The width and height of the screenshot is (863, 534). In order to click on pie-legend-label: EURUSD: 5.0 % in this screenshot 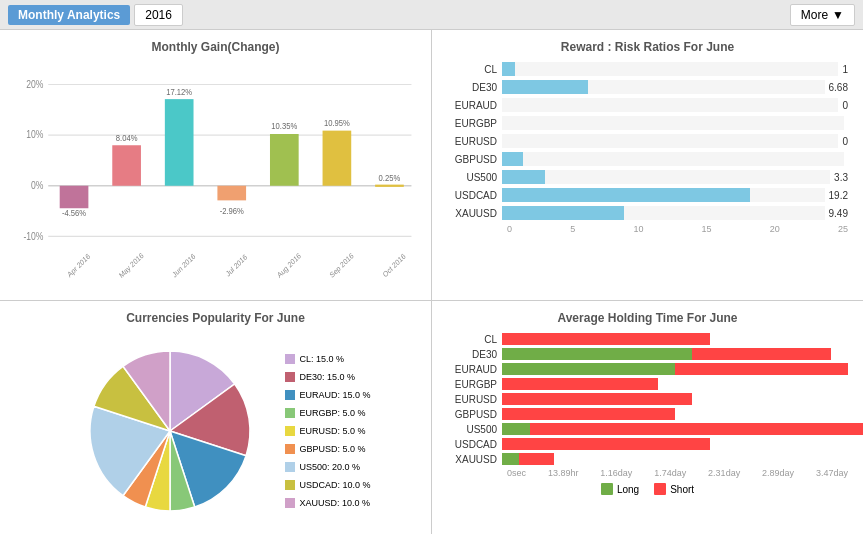, I will do `click(332, 431)`.